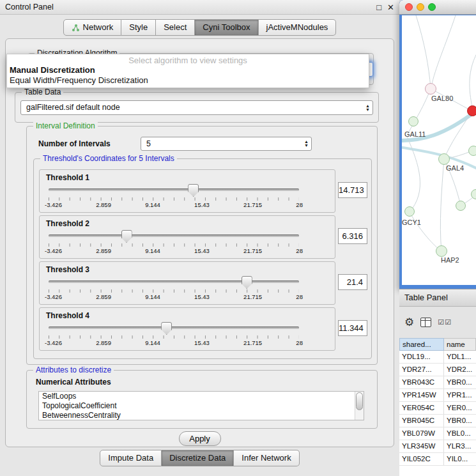  What do you see at coordinates (266, 458) in the screenshot?
I see `tab-label: Infer Network` at bounding box center [266, 458].